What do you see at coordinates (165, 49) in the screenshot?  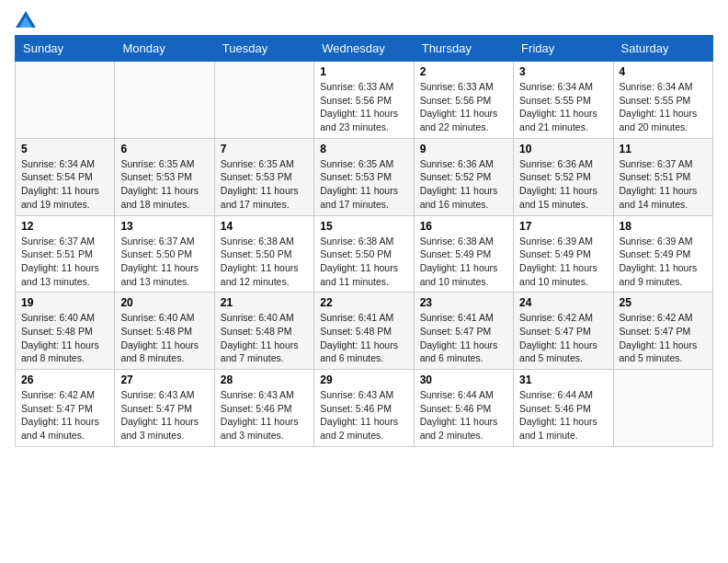 I see `weekday-header-monday: Monday` at bounding box center [165, 49].